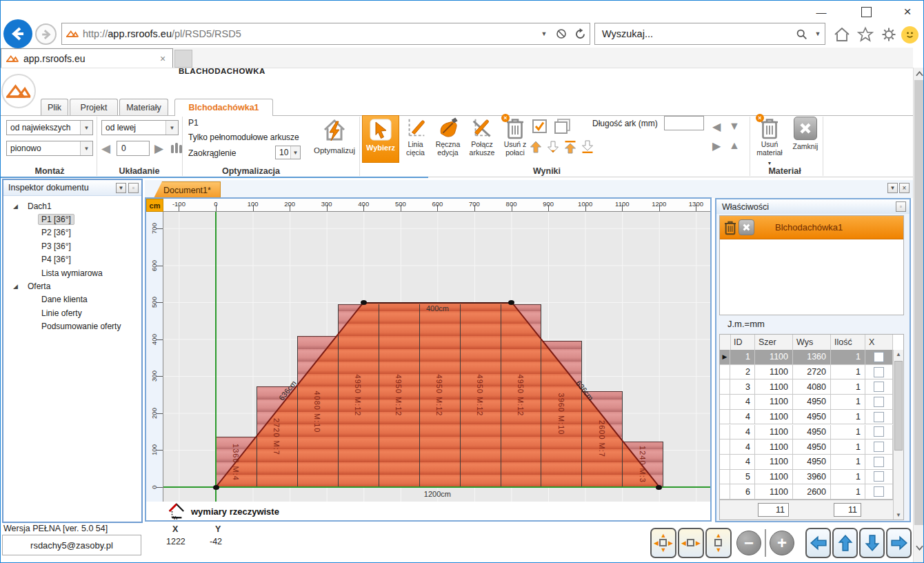 The height and width of the screenshot is (563, 924). I want to click on back-icon, so click(18, 34).